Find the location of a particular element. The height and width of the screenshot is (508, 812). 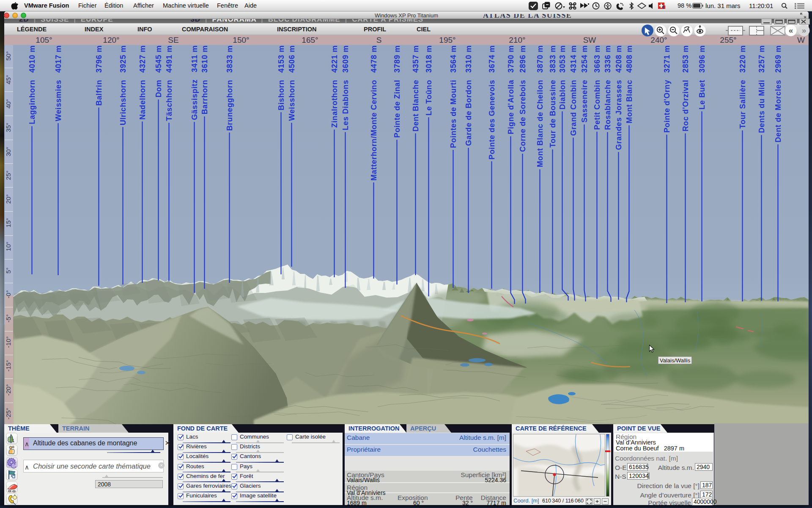

svg-text: Corne de Sorebois 2896 m is located at coordinates (523, 99).